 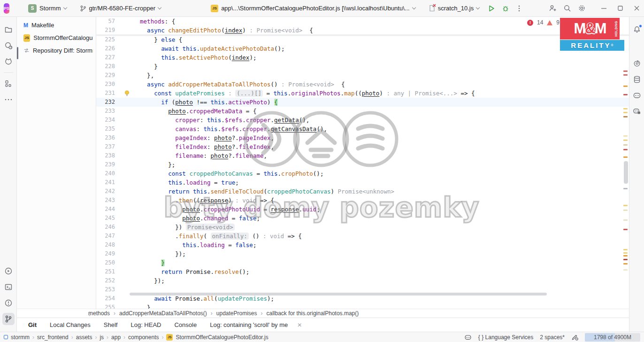 What do you see at coordinates (107, 102) in the screenshot?
I see `line-number: 232` at bounding box center [107, 102].